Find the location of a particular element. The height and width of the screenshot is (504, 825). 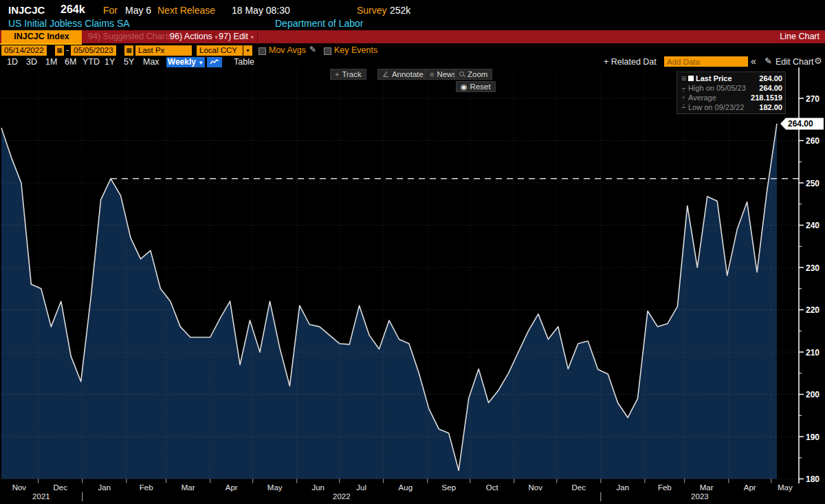

tab-injcjc-index: INJCJC Index is located at coordinates (41, 37).